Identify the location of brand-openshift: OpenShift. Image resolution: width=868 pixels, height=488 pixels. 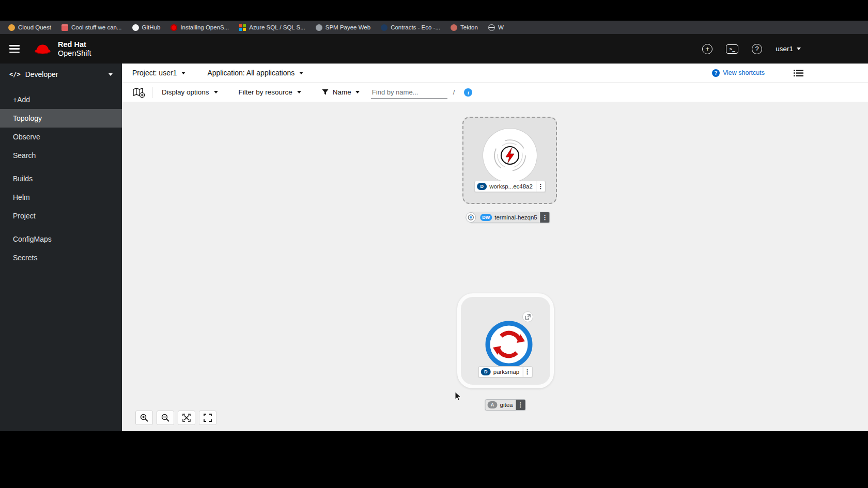
(74, 53).